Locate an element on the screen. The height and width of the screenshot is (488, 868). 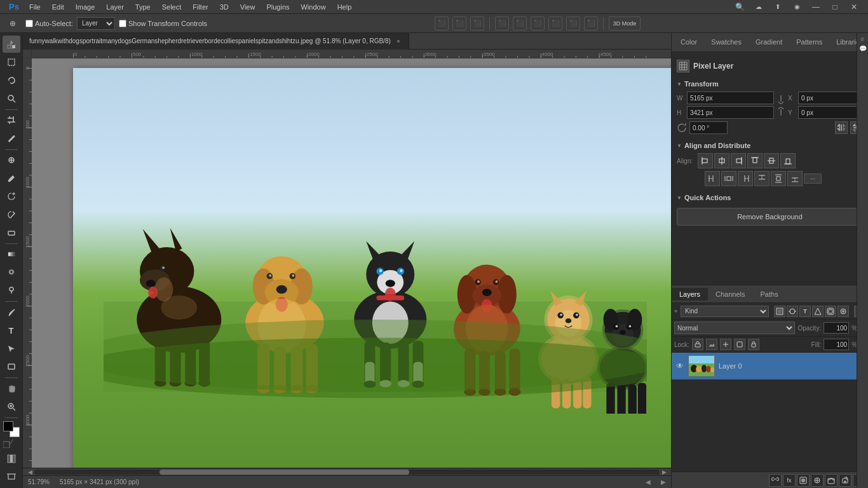
flip-h-btn is located at coordinates (841, 128).